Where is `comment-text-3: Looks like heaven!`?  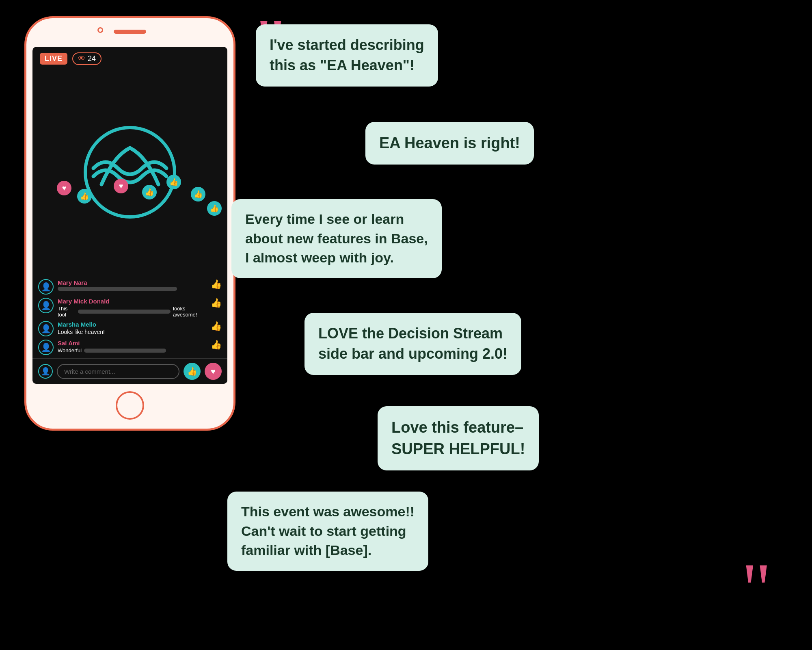 comment-text-3: Looks like heaven! is located at coordinates (132, 332).